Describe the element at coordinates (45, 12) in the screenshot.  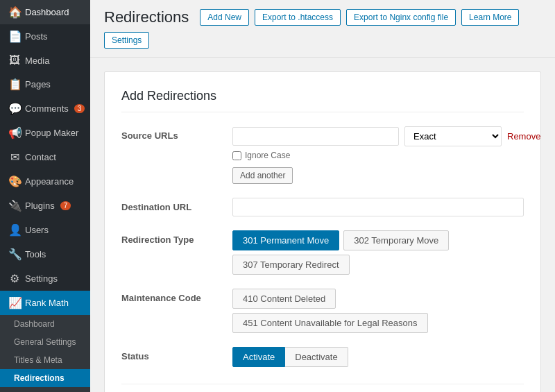
I see `sidebar-item-dashboard: 🏠 Dashboard` at that location.